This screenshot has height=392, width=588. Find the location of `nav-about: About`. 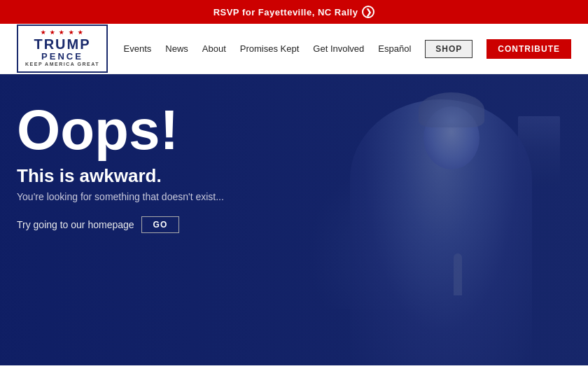

nav-about: About is located at coordinates (214, 49).